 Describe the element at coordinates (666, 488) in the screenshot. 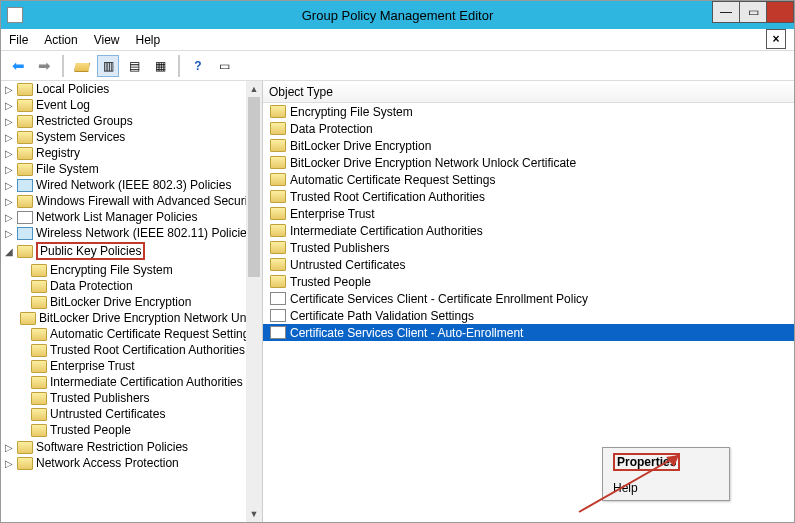

I see `ctx-help: Help` at that location.